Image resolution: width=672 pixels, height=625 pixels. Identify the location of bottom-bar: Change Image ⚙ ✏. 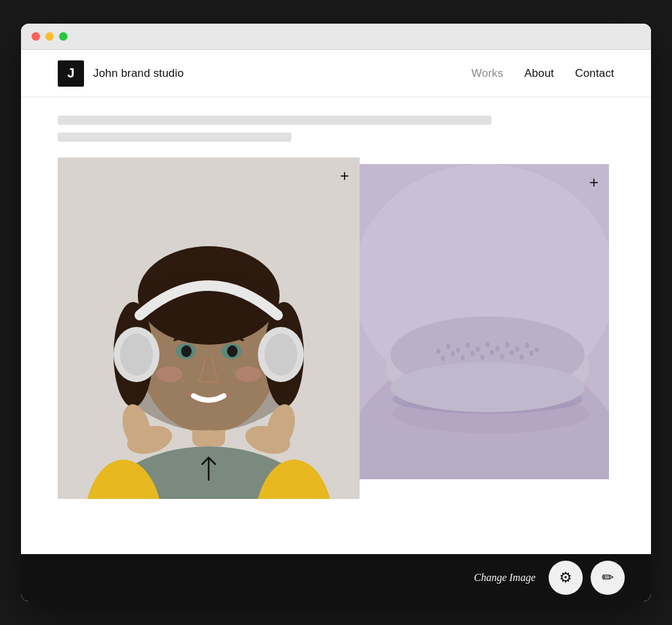
(336, 578).